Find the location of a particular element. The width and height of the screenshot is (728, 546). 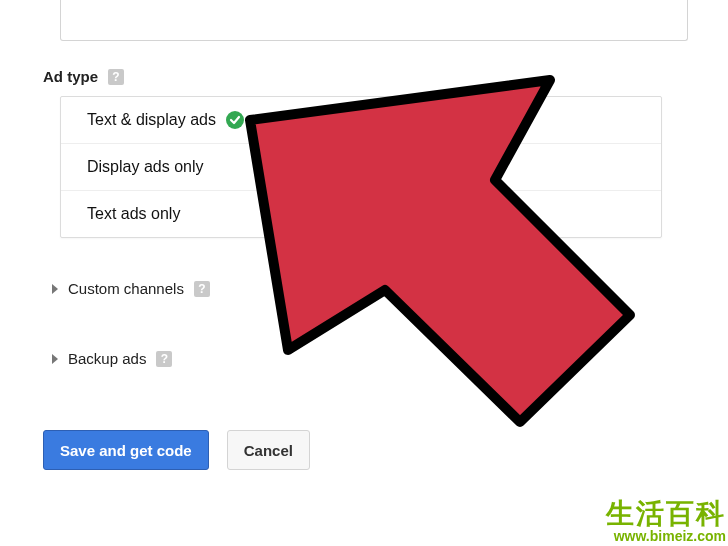

watermark-url: www.bimeiz.com is located at coordinates (666, 536).